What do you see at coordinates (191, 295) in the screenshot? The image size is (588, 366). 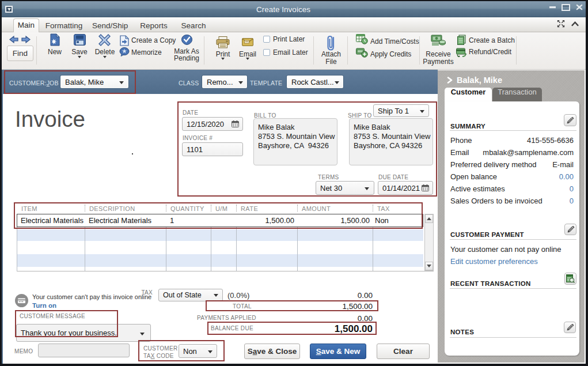 I see `tax-dropdown: Out of State` at bounding box center [191, 295].